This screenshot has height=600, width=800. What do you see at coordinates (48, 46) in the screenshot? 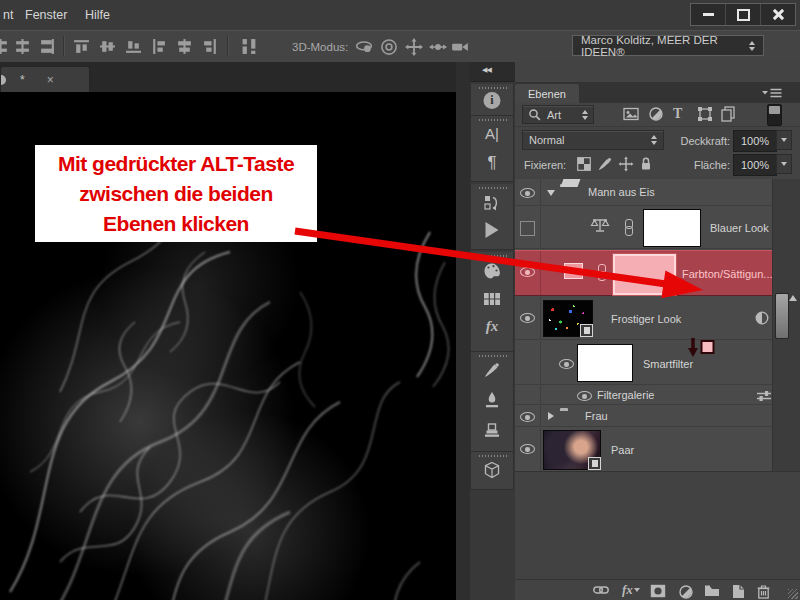
I see `align-right-icon` at bounding box center [48, 46].